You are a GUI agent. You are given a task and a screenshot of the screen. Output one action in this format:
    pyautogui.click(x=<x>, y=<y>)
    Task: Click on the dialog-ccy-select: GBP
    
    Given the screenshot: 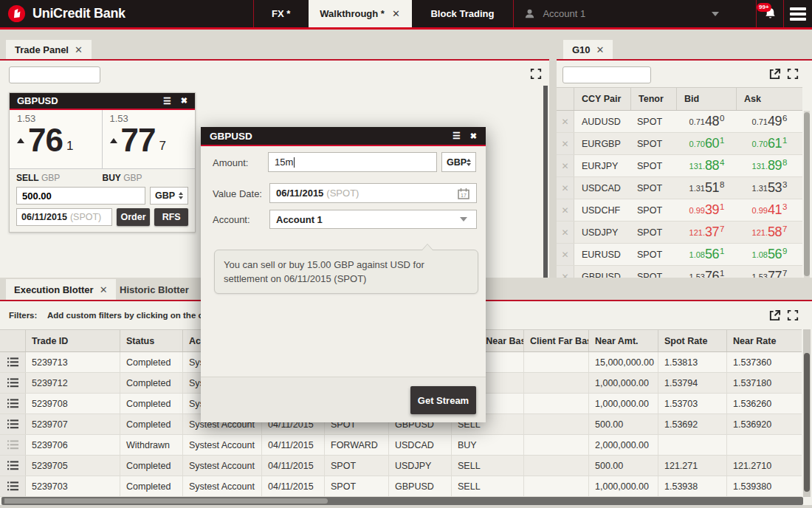 What is the action you would take?
    pyautogui.click(x=459, y=162)
    